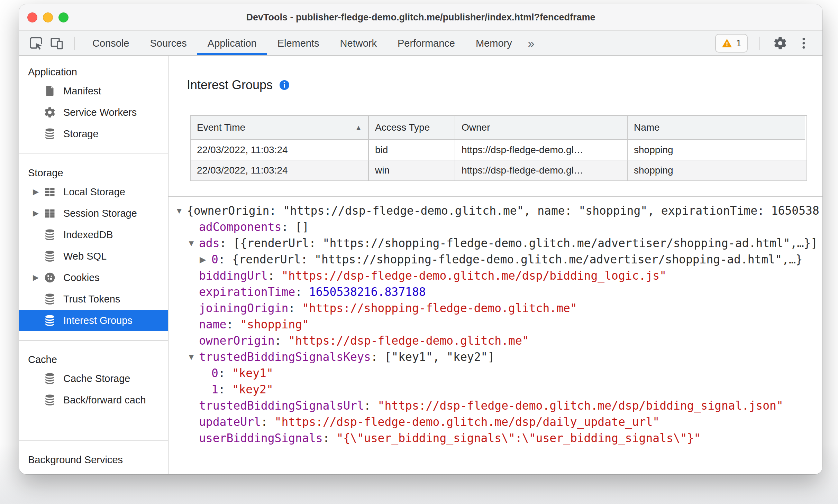 The width and height of the screenshot is (838, 504). Describe the element at coordinates (716, 128) in the screenshot. I see `column-header-name: Name` at that location.